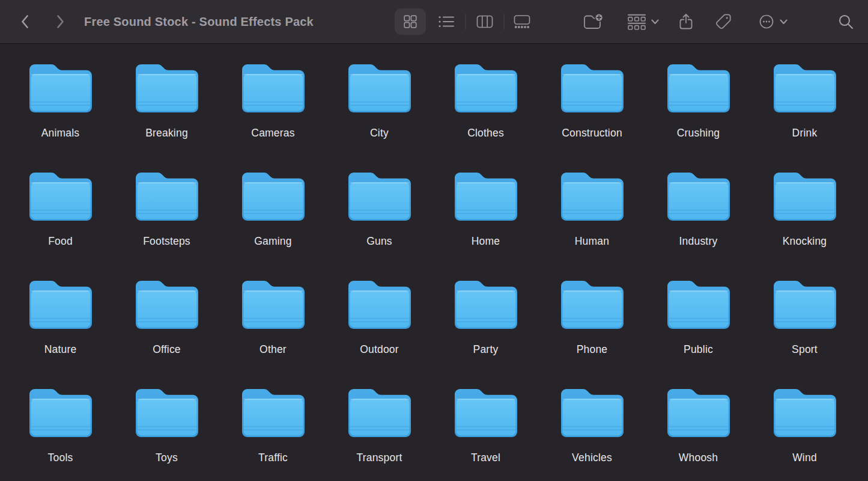 This screenshot has height=481, width=868. What do you see at coordinates (485, 22) in the screenshot?
I see `column-view-icon` at bounding box center [485, 22].